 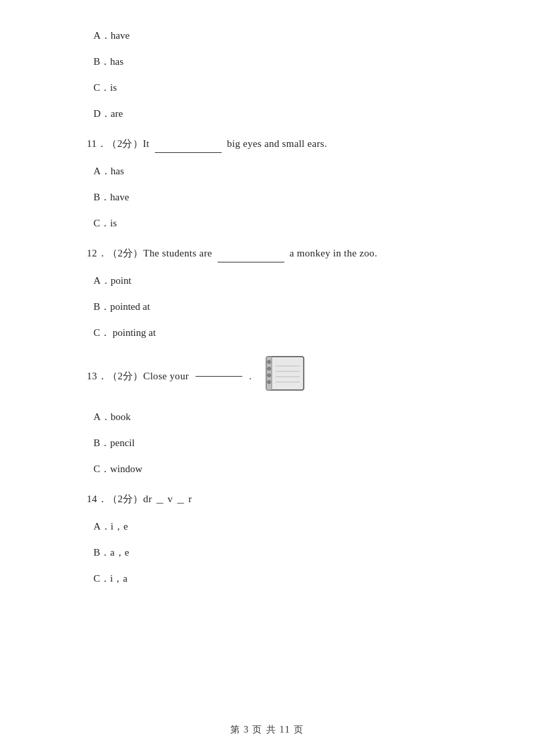 What do you see at coordinates (277, 114) in the screenshot?
I see `option-d-are: D．are` at bounding box center [277, 114].